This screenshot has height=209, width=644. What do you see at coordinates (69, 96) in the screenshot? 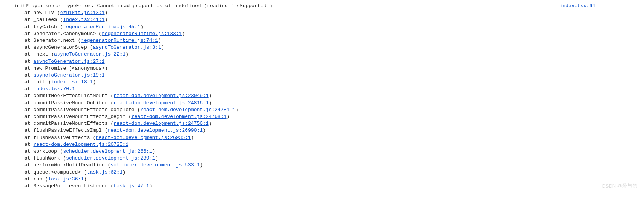
I see `stack-frame-prefix: at commitHookEffectListMount (` at bounding box center [69, 96].